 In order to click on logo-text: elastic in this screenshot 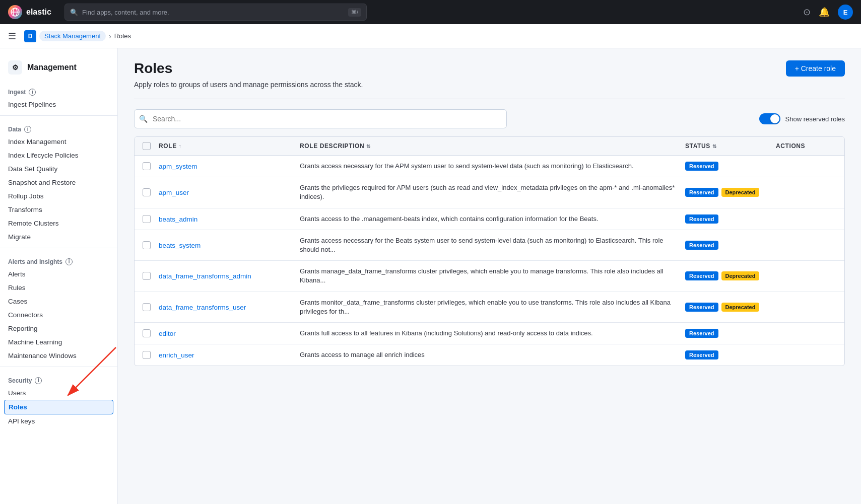, I will do `click(39, 12)`.